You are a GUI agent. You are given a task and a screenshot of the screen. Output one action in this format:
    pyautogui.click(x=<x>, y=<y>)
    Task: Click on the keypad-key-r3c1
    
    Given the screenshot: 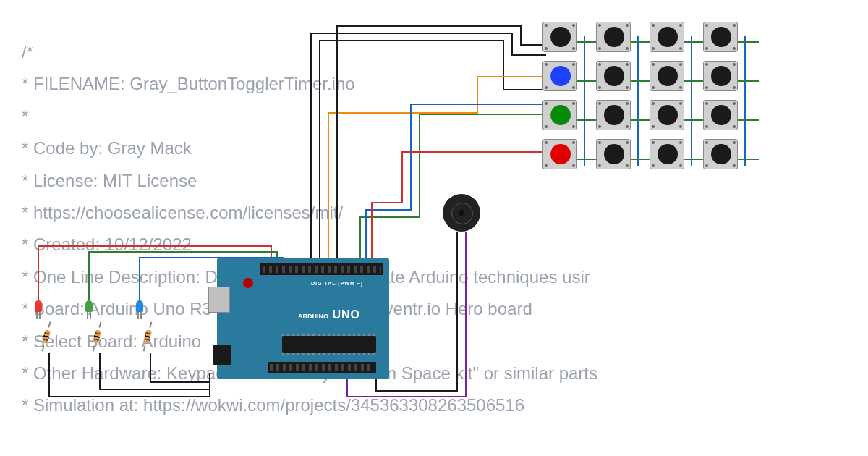 What is the action you would take?
    pyautogui.click(x=613, y=154)
    